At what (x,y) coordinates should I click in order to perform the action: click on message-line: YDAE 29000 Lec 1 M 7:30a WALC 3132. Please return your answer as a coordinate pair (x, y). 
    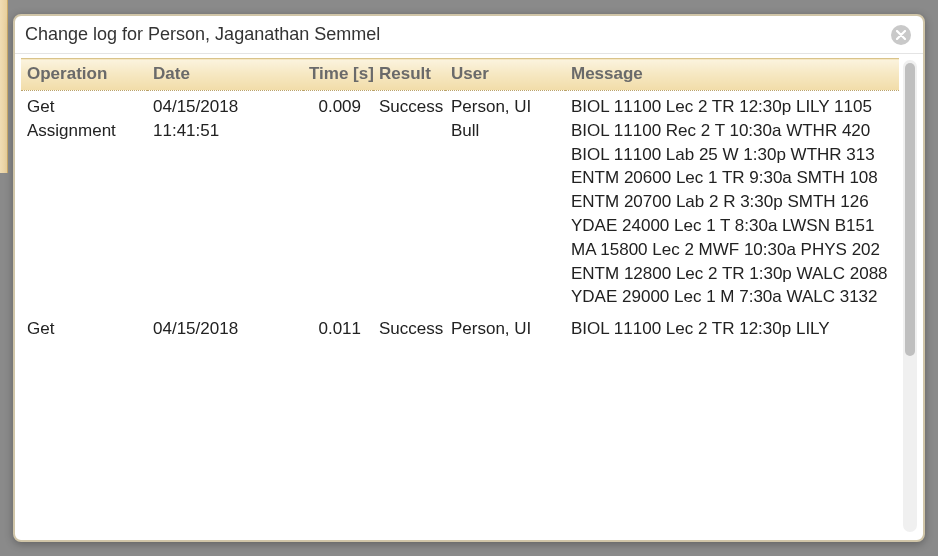
    Looking at the image, I should click on (732, 297).